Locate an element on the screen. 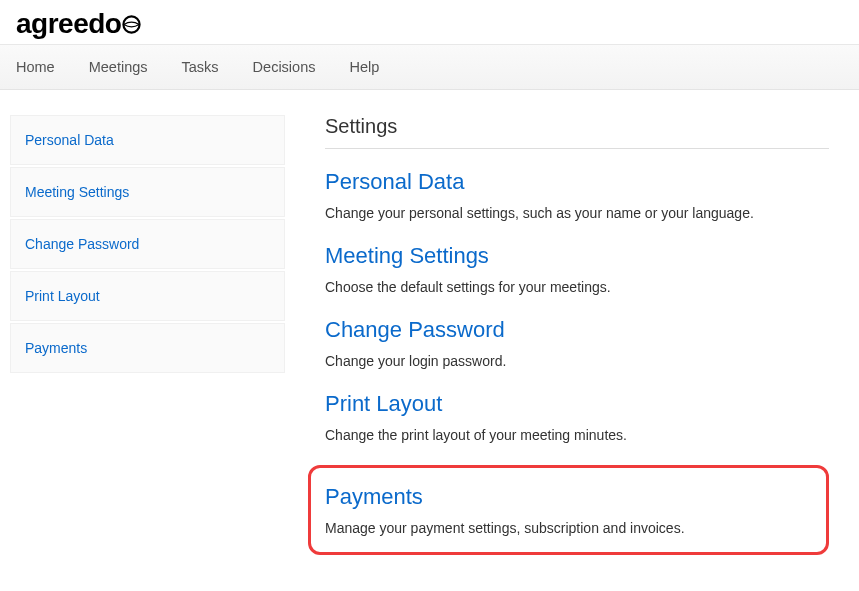 The height and width of the screenshot is (591, 859). section-desc: Change your login password. is located at coordinates (577, 361).